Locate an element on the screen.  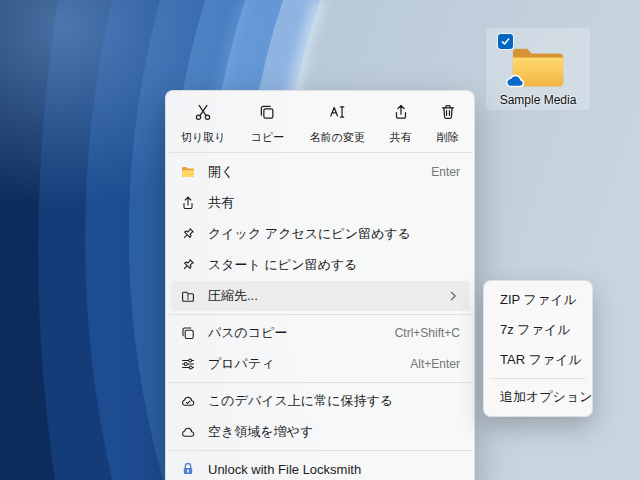
submenu-item-7z: 7z ファイル is located at coordinates (538, 330).